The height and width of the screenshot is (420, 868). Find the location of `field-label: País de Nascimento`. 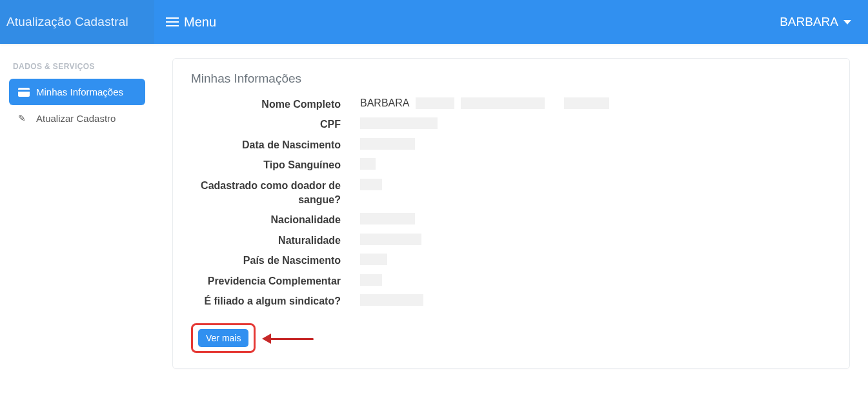

field-label: País de Nascimento is located at coordinates (266, 261).